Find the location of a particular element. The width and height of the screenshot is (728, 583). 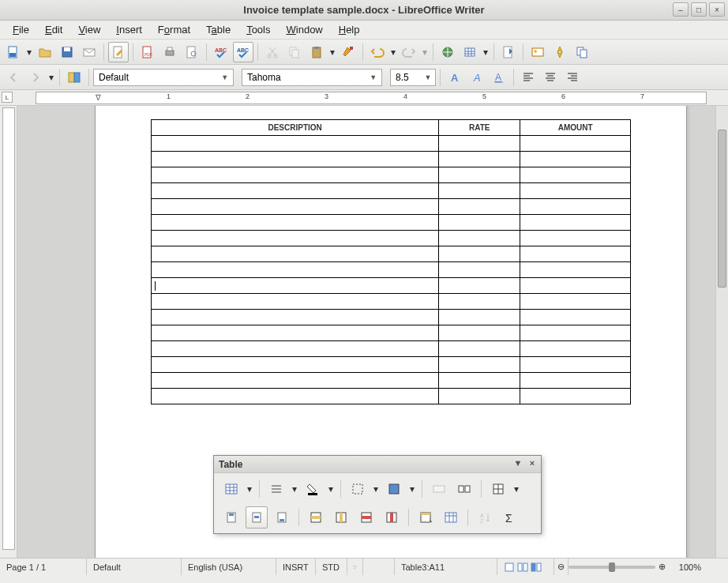

bg-color-button is located at coordinates (394, 489).